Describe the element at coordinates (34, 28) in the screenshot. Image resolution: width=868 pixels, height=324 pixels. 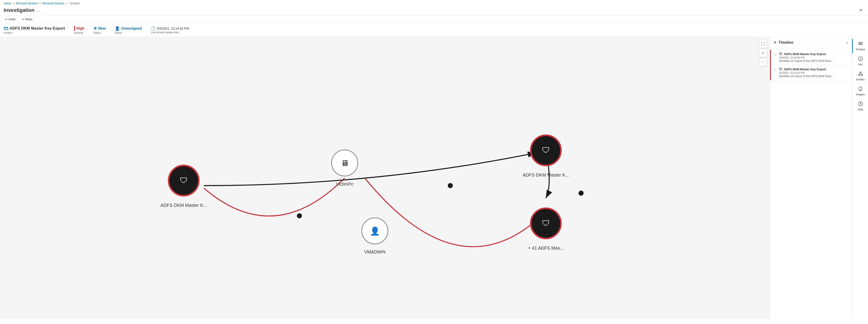
I see `incident-name-value: 🗃 ADFS DKM Master Key Export` at that location.